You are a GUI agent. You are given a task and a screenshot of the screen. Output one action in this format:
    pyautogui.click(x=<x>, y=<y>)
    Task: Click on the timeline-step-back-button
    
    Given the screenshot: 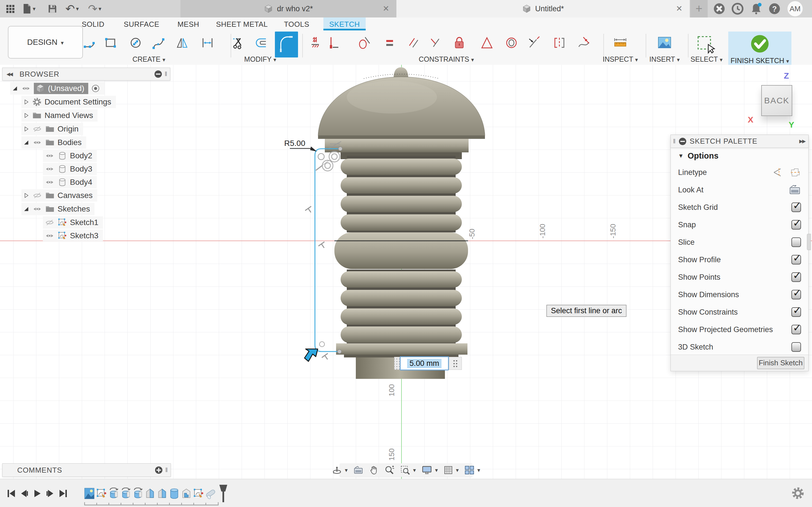 What is the action you would take?
    pyautogui.click(x=24, y=494)
    